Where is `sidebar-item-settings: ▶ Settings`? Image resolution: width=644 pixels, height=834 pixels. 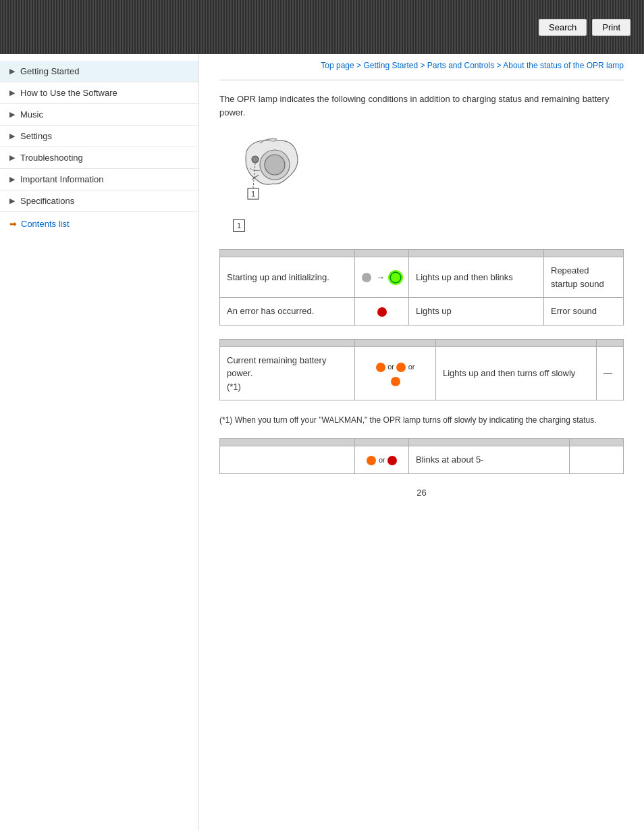 sidebar-item-settings: ▶ Settings is located at coordinates (99, 136).